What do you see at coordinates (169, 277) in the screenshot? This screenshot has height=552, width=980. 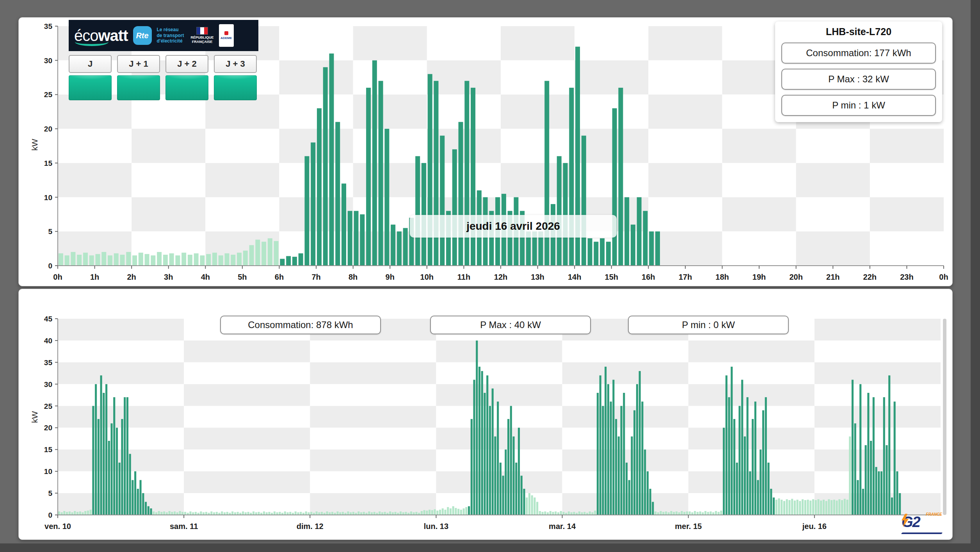 I see `svg-text: 3h` at bounding box center [169, 277].